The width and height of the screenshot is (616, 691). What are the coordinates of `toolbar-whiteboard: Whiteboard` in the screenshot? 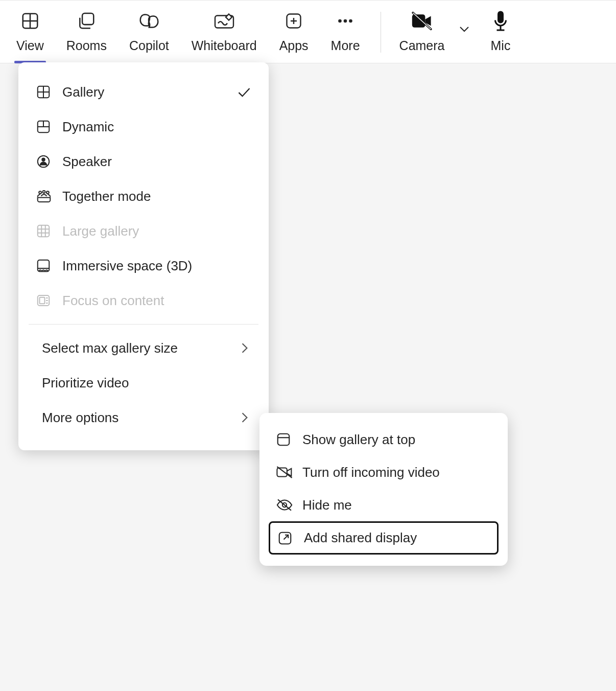 It's located at (224, 32).